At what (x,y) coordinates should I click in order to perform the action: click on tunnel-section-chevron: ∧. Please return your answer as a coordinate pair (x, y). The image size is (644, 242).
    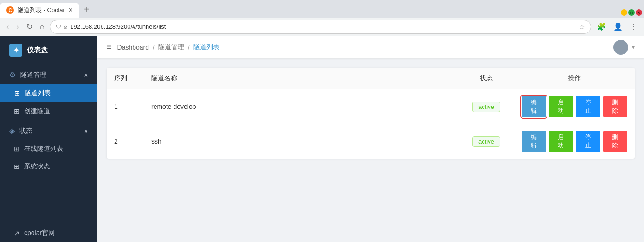
    Looking at the image, I should click on (86, 75).